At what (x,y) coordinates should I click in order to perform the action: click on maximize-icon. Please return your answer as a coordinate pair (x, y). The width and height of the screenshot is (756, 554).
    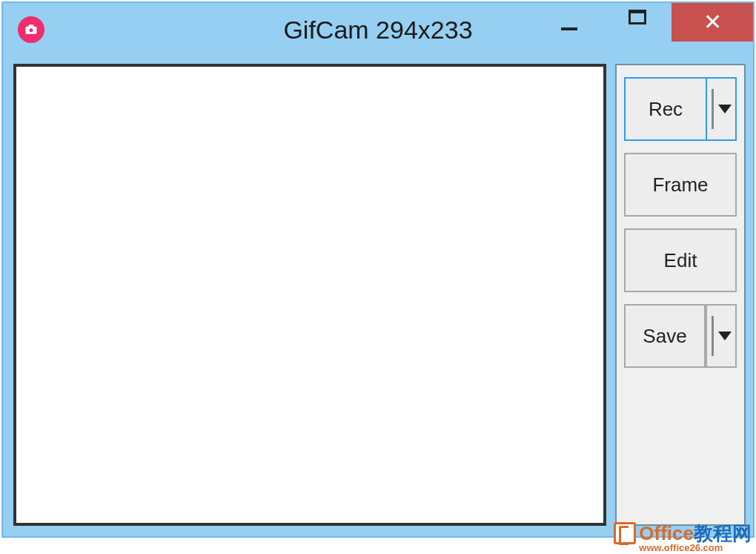
    Looking at the image, I should click on (637, 17).